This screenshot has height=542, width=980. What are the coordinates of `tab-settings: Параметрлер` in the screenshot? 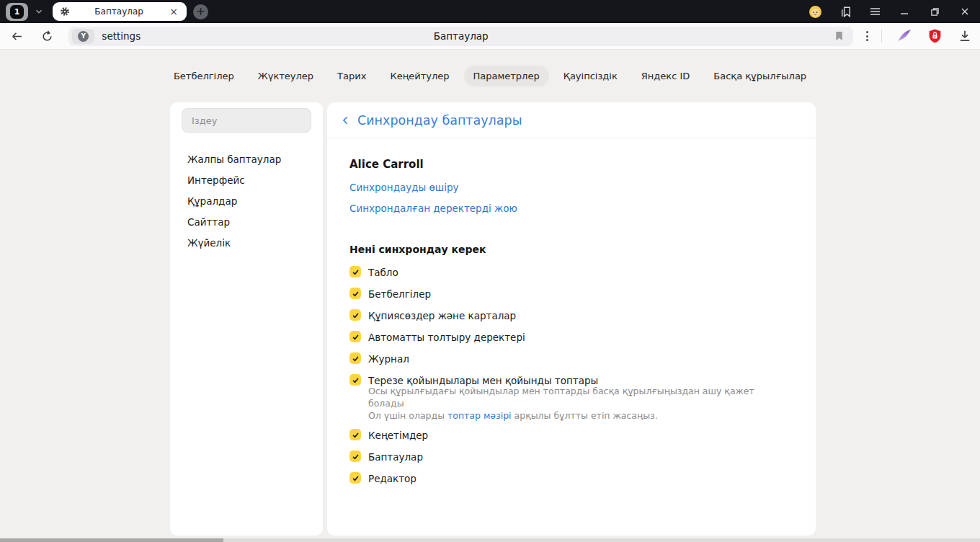 It's located at (507, 76).